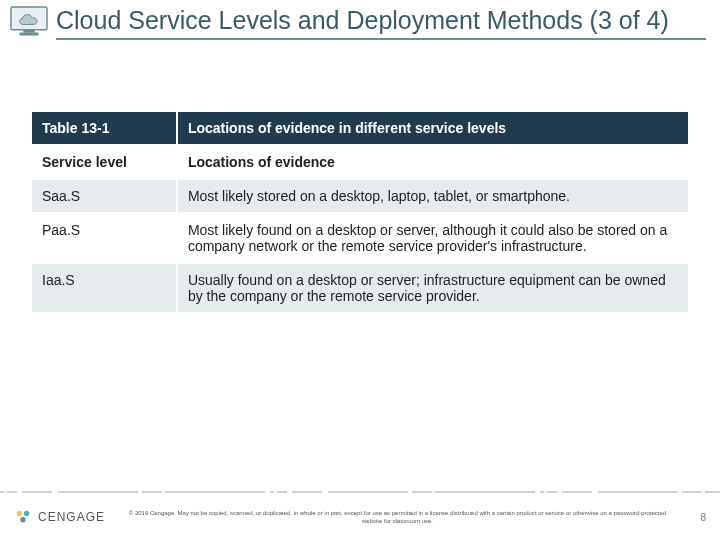 This screenshot has width=720, height=540. Describe the element at coordinates (360, 162) in the screenshot. I see `table-subheader-row: Service level Locations of evidence` at that location.